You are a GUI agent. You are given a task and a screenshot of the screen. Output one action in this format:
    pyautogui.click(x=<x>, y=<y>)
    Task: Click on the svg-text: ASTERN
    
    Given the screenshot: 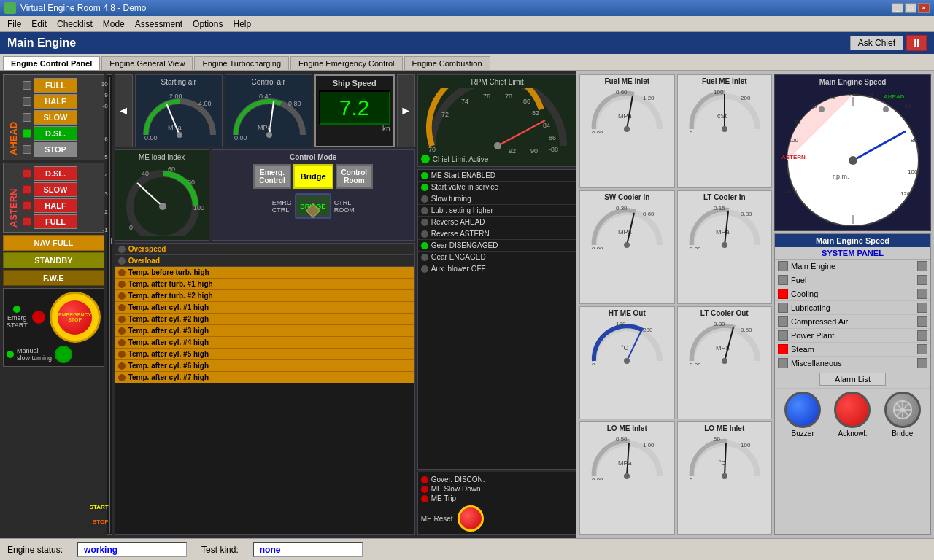 What is the action you would take?
    pyautogui.click(x=794, y=158)
    